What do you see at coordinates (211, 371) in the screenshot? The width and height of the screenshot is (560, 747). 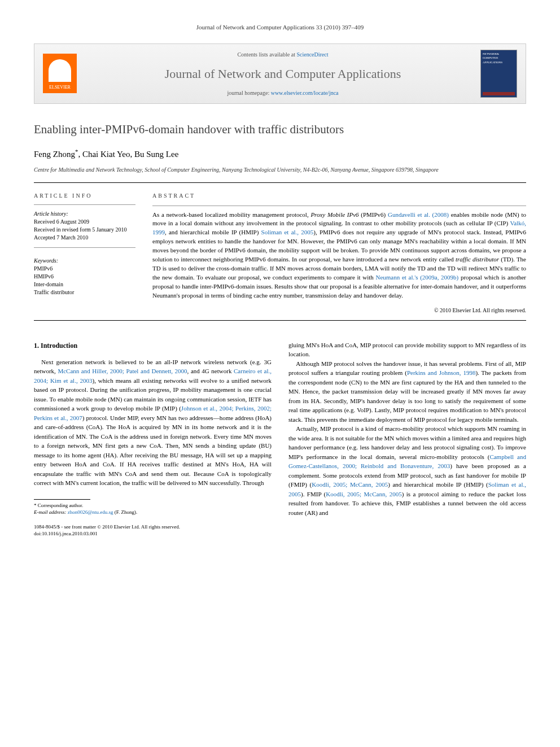 I see `c1p1-b: , and 4G network` at bounding box center [211, 371].